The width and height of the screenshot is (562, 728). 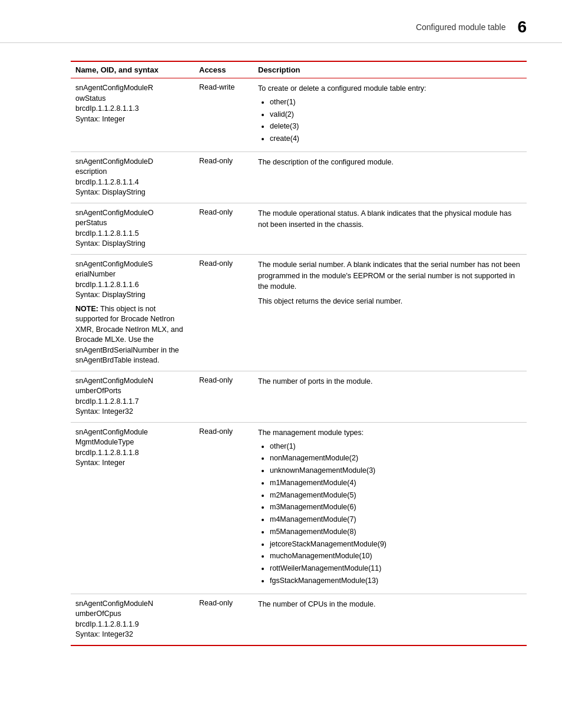 I want to click on table-row: snAgentConfigModuleSerialNumberbrcdIp.1.…, so click(x=299, y=312).